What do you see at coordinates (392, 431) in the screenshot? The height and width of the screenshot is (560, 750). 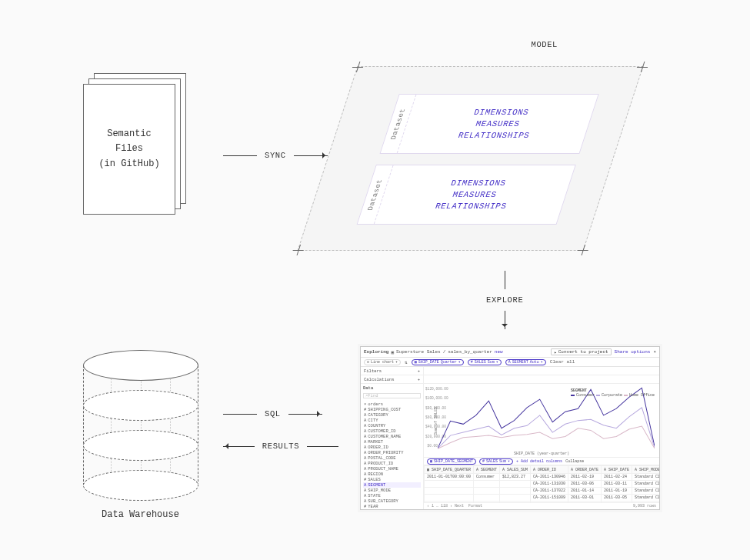 I see `field-row: ACUSTOMER_ID` at bounding box center [392, 431].